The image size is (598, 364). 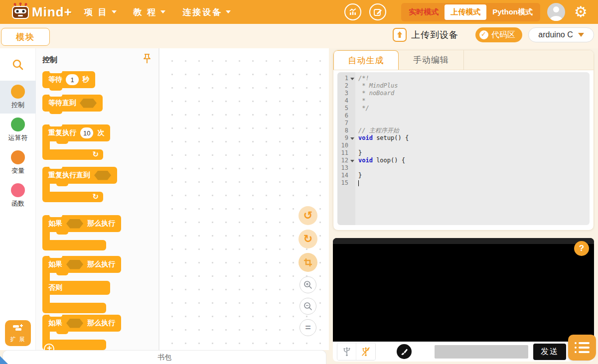 I want to click on toolbar-right: 上传到设备 代码区 arduino C, so click(x=493, y=35).